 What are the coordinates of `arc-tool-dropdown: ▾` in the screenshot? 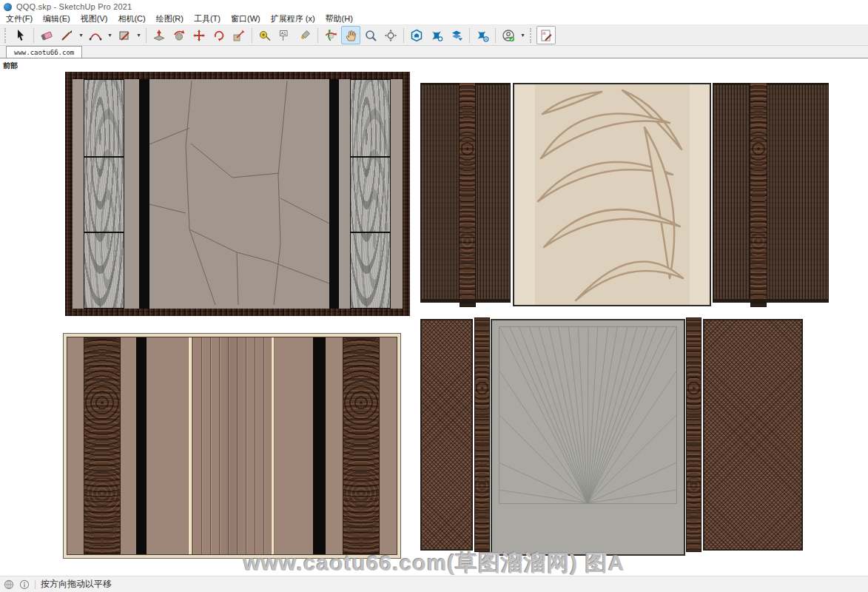 It's located at (110, 36).